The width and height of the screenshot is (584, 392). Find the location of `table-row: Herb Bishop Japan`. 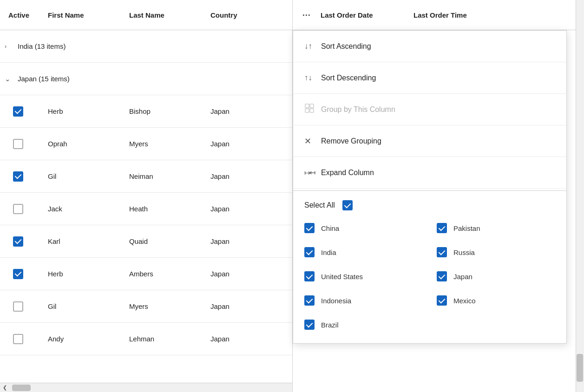

table-row: Herb Bishop Japan is located at coordinates (146, 111).